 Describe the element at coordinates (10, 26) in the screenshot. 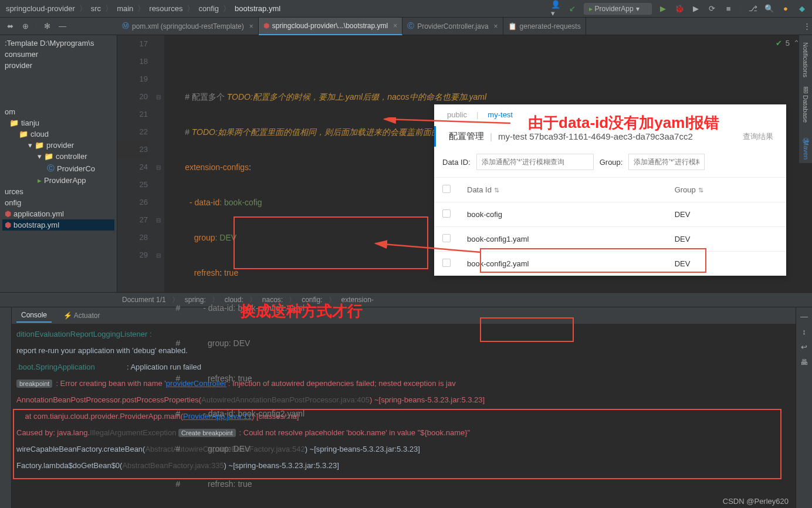

I see `select-open-icon: ⬌` at that location.